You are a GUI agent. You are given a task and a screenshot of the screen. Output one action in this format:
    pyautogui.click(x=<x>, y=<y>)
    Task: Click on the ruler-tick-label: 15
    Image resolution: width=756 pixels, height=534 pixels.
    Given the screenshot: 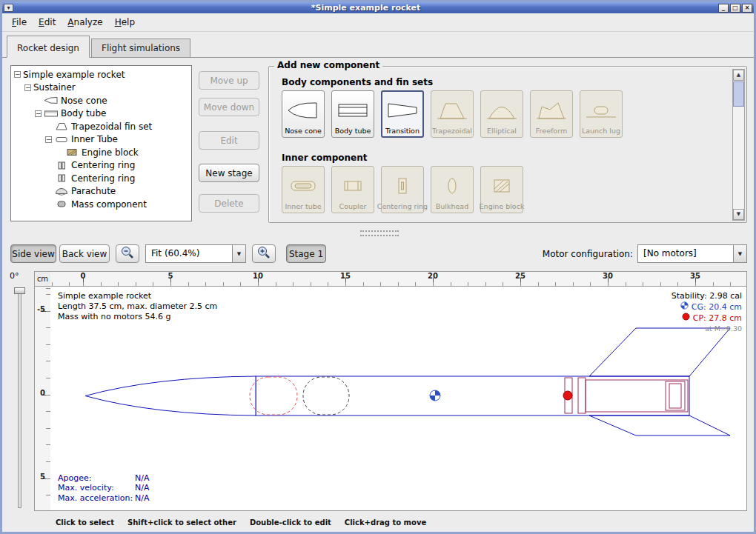 What is the action you would take?
    pyautogui.click(x=345, y=276)
    